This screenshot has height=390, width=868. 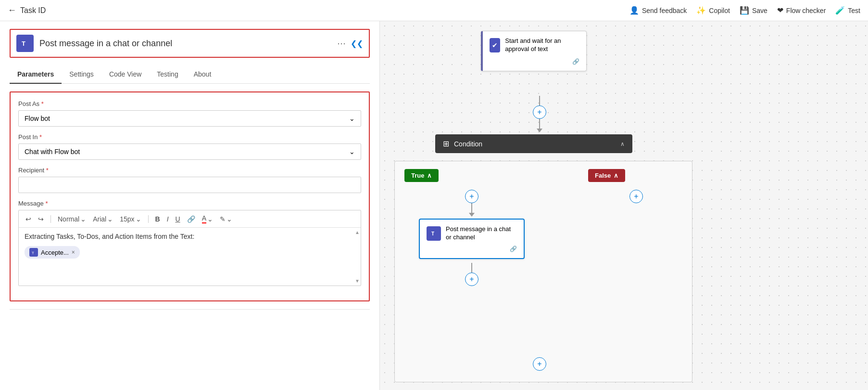 What do you see at coordinates (210, 219) in the screenshot?
I see `font-color-chevron-icon: ⌄` at bounding box center [210, 219].